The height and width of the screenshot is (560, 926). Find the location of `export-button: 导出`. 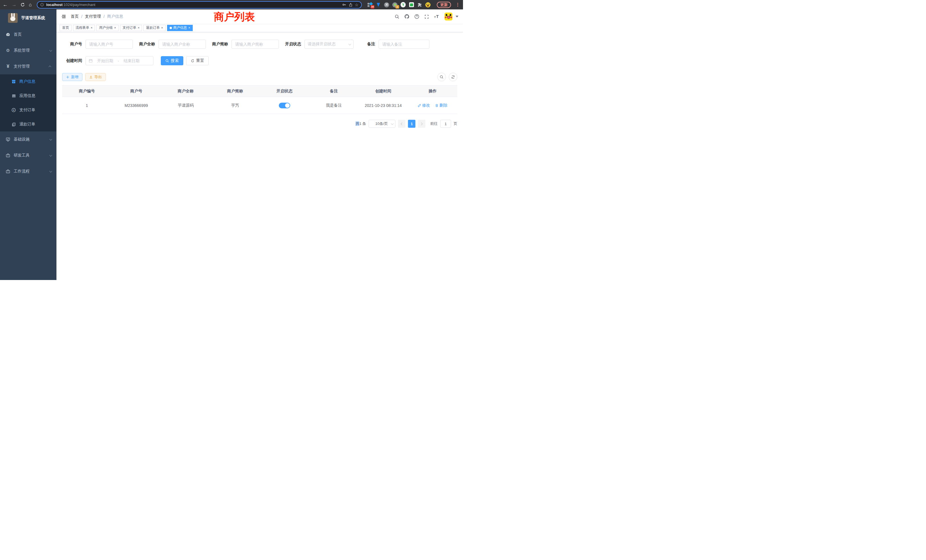

export-button: 导出 is located at coordinates (95, 77).